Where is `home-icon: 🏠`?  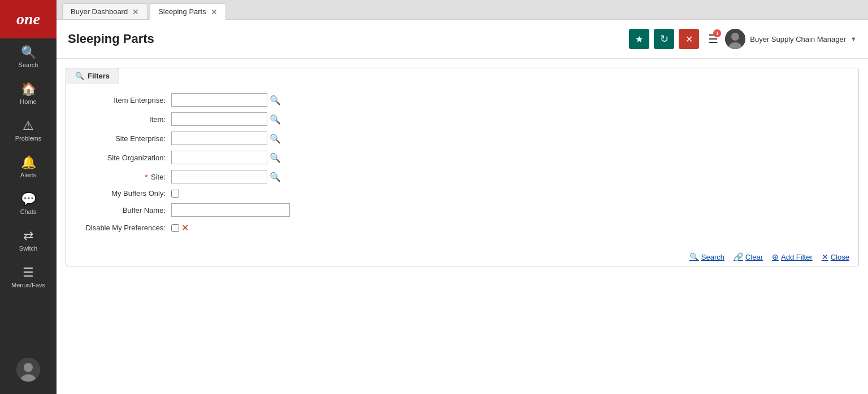 home-icon: 🏠 is located at coordinates (28, 89).